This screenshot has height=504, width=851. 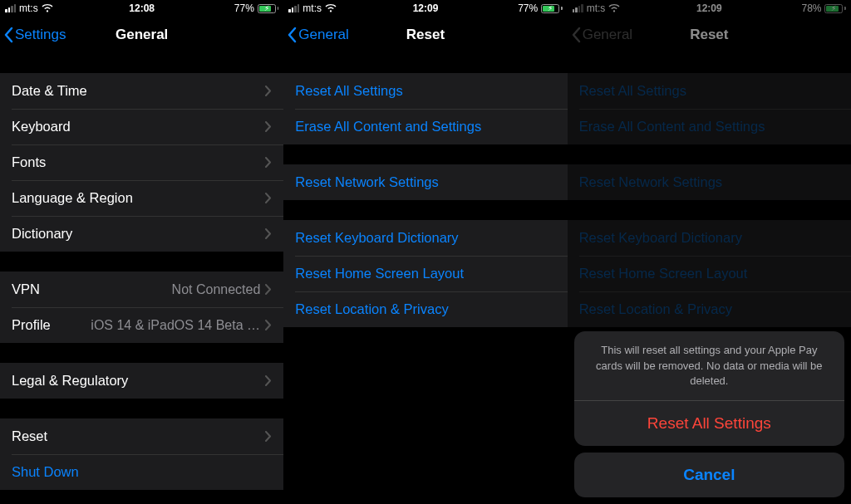 What do you see at coordinates (141, 198) in the screenshot?
I see `row-language-region: Language & Region` at bounding box center [141, 198].